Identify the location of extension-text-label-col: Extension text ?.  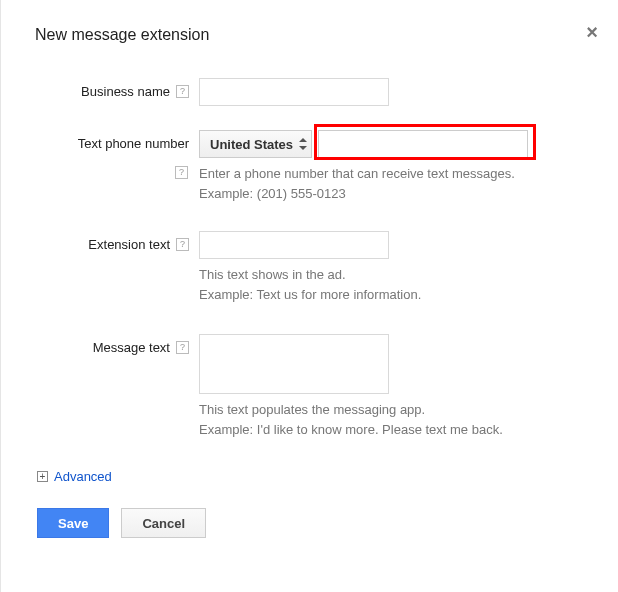
(118, 242).